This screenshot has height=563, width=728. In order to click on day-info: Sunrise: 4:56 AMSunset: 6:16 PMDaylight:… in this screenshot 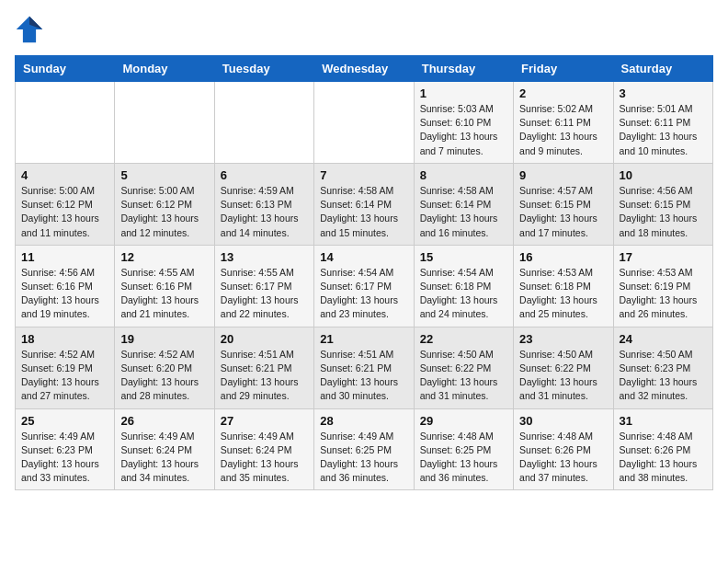, I will do `click(64, 294)`.